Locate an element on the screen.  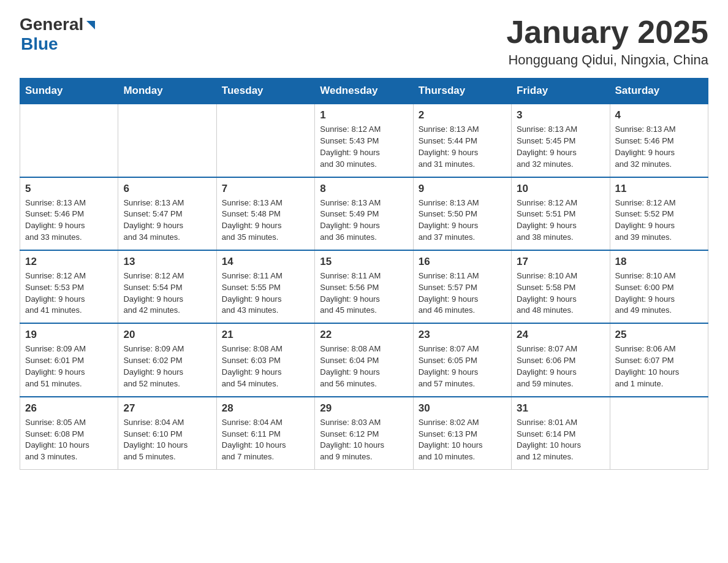
day-number: 24 is located at coordinates (560, 335).